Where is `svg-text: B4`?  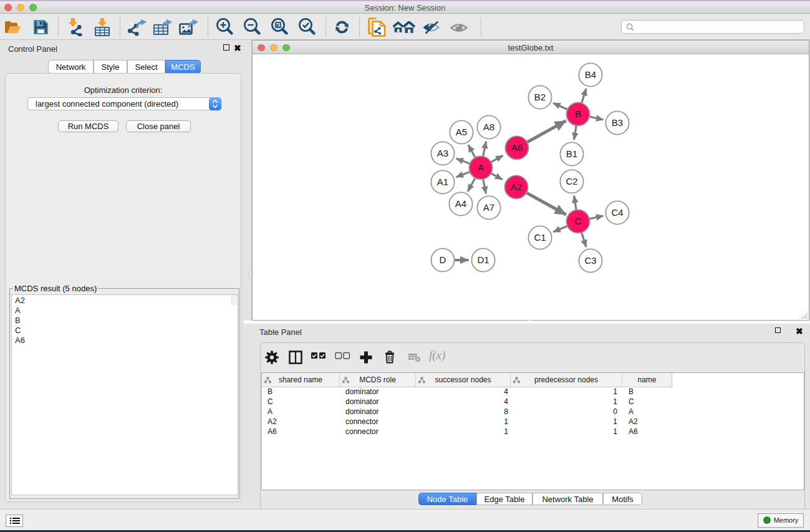
svg-text: B4 is located at coordinates (591, 75).